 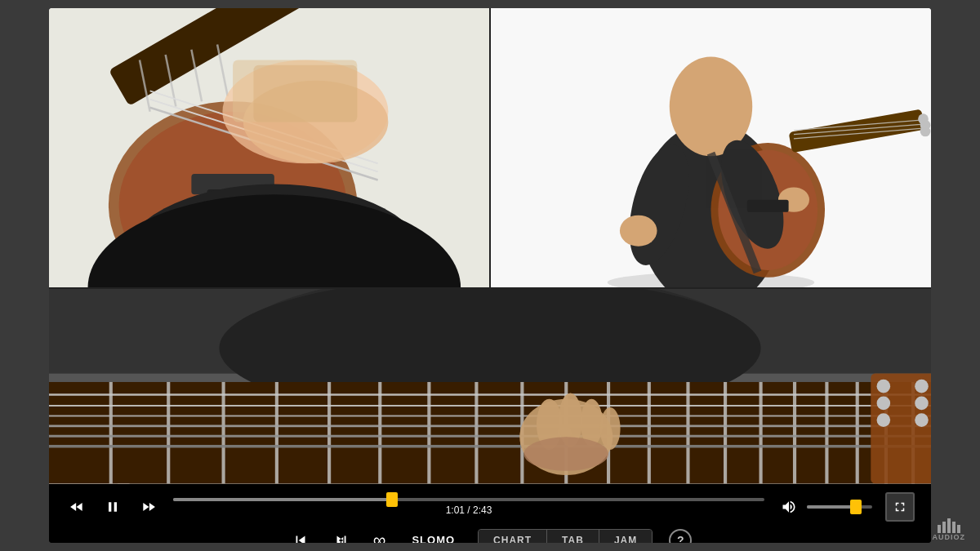 What do you see at coordinates (513, 536) in the screenshot?
I see `chart-button: CHART` at bounding box center [513, 536].